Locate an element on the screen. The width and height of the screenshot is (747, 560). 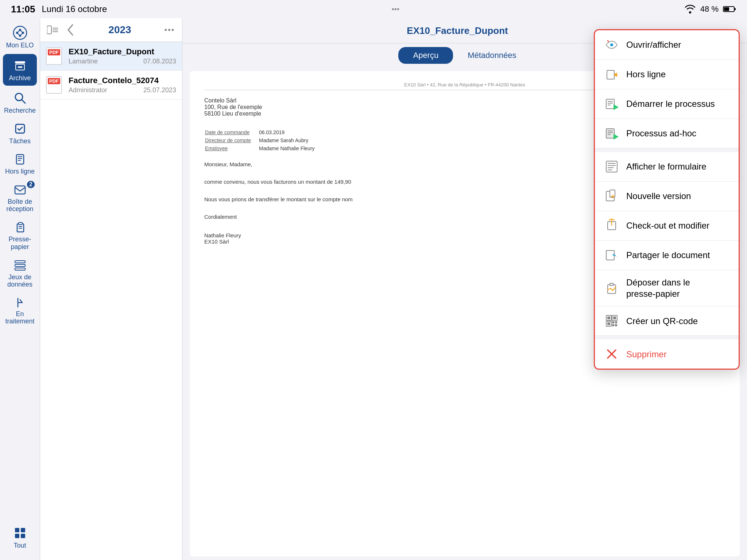
tab-metadonnees: Métadonnées is located at coordinates (492, 55).